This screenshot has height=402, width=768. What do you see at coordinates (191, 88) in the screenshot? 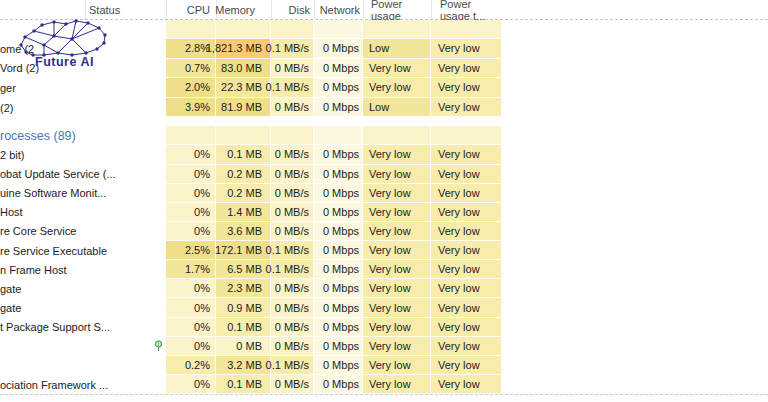
I see `cpu-value: 2.0%` at bounding box center [191, 88].